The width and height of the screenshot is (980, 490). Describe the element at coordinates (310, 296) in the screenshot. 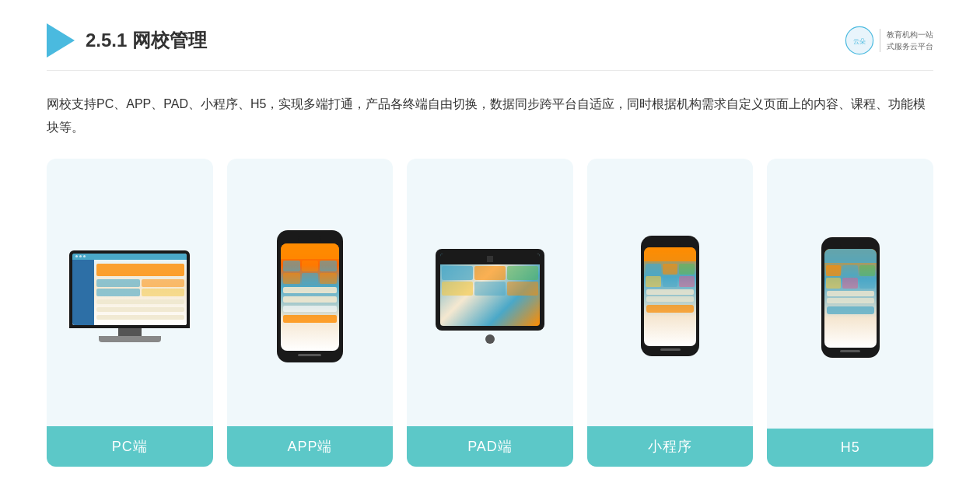

I see `app-phone-outer` at that location.